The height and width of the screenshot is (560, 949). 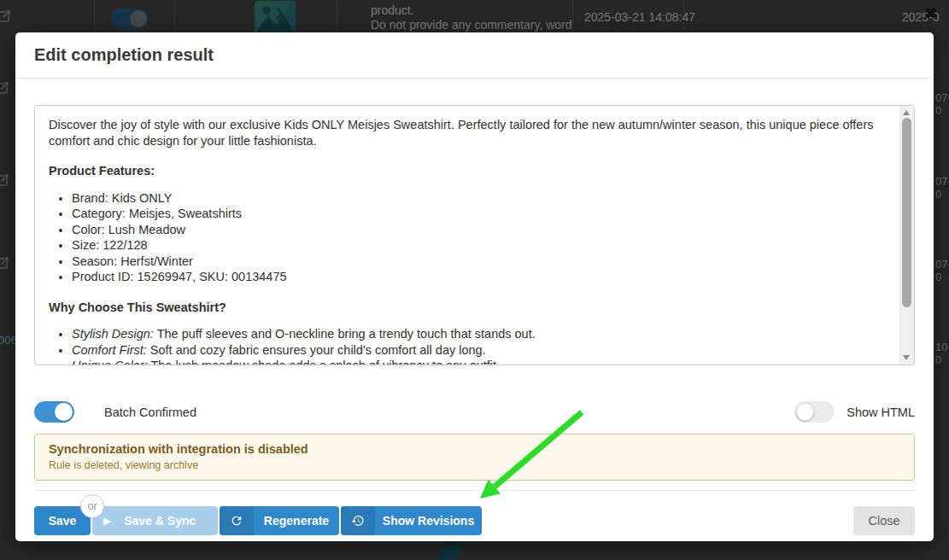 I want to click on background-date-partial: 10-0, so click(x=942, y=353).